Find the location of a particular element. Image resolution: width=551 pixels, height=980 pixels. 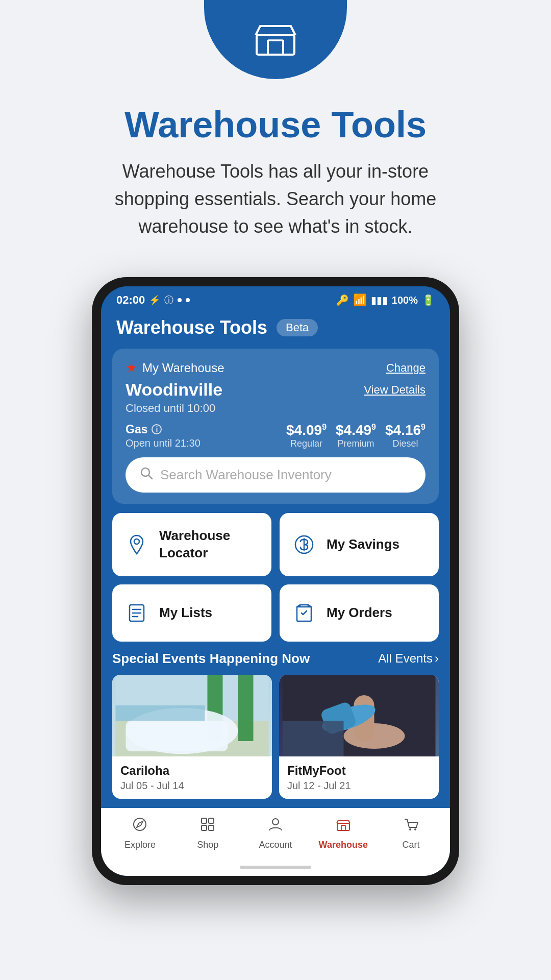

event-image-fitmy is located at coordinates (359, 716).